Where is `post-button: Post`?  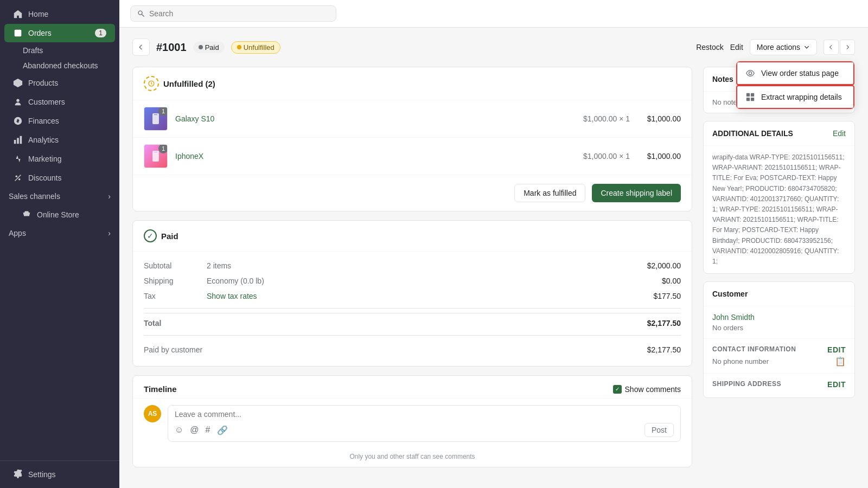
post-button: Post is located at coordinates (659, 430).